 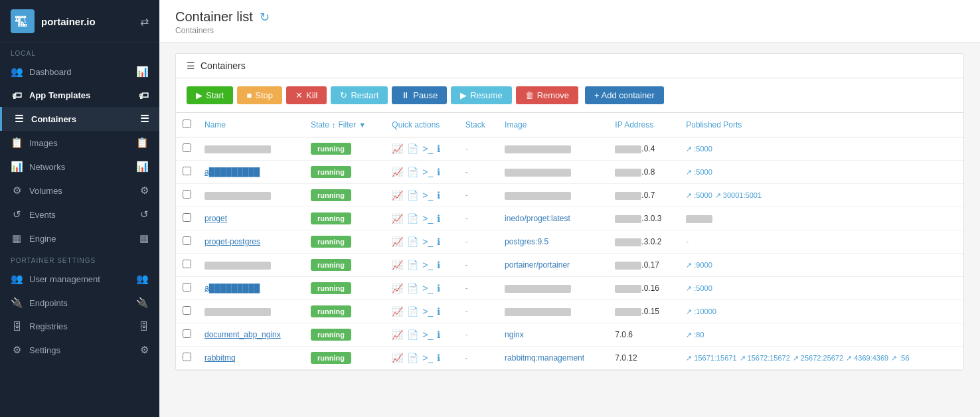 I want to click on sidebar-item-networks: 📊 Networks 📊, so click(x=80, y=167).